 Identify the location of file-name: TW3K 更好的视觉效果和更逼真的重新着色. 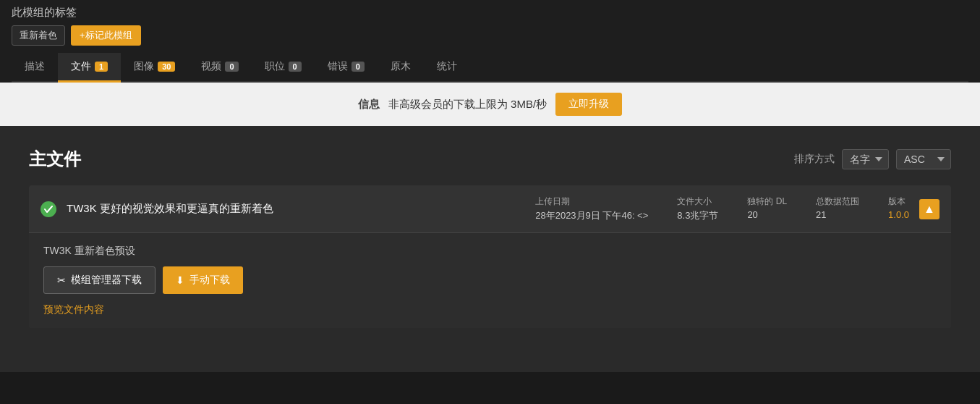
(296, 209).